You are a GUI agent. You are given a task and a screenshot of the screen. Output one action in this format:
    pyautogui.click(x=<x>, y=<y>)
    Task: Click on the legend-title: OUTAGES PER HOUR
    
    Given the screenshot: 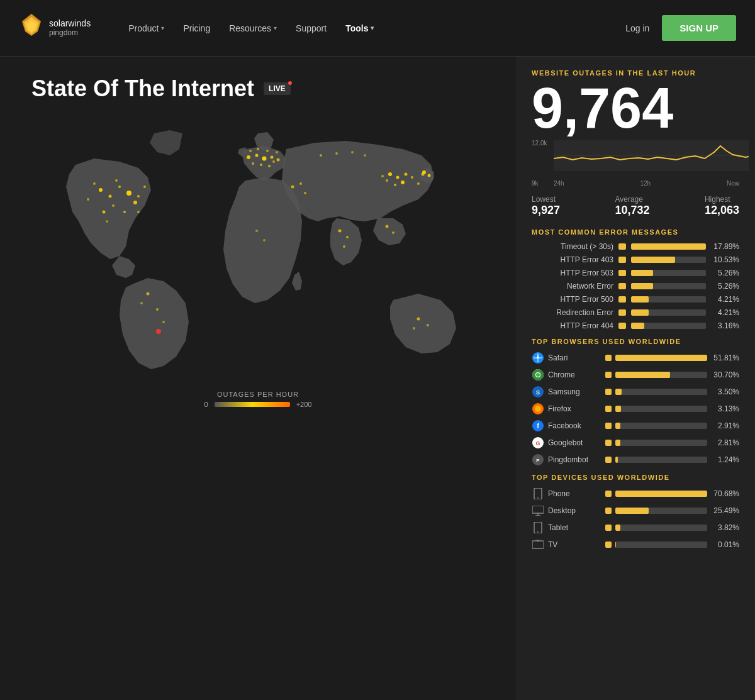 What is the action you would take?
    pyautogui.click(x=258, y=394)
    